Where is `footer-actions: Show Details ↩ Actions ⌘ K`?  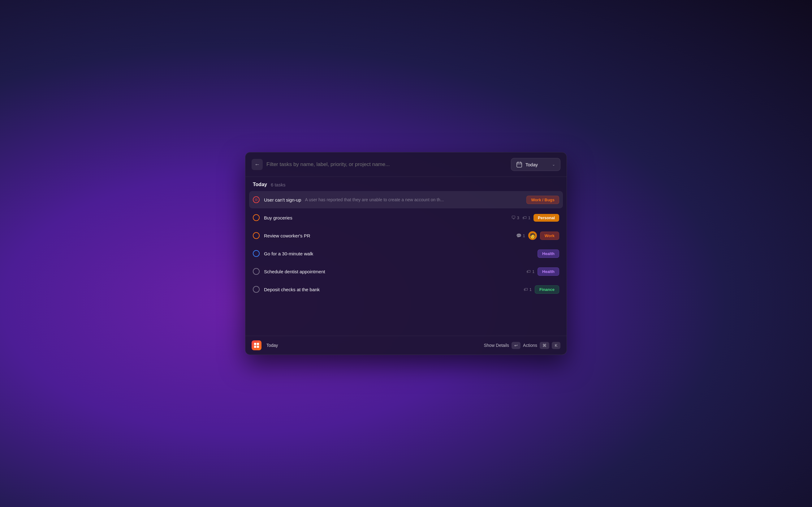 footer-actions: Show Details ↩ Actions ⌘ K is located at coordinates (522, 345).